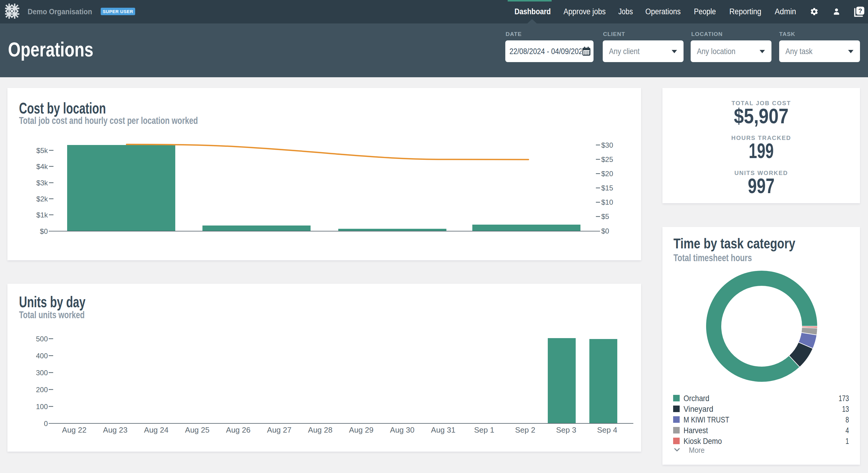 The image size is (868, 473). I want to click on svg-text: $5k, so click(42, 150).